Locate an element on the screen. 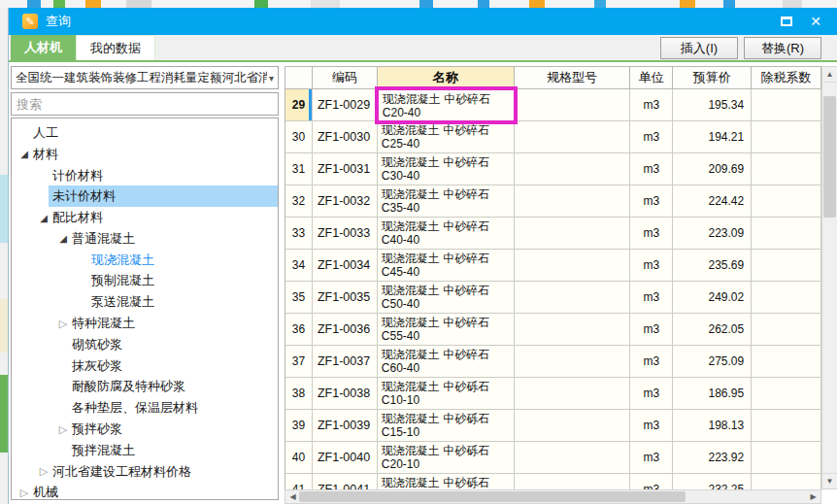 The image size is (837, 504). table-row: 38 ZF1-0038 现浇混凝土 中砂砾石 C10-10 m3 186.95 is located at coordinates (553, 394).